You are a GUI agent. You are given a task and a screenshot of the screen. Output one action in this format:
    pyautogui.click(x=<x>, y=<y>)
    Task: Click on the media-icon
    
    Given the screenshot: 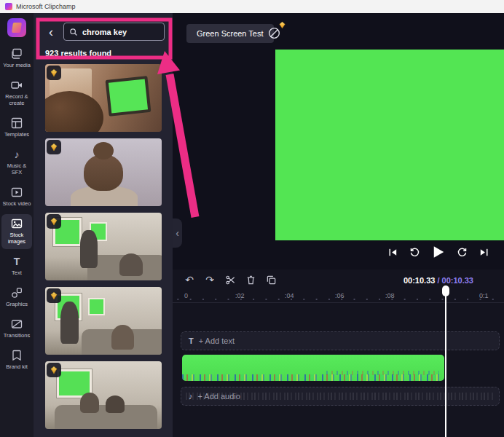 What is the action you would take?
    pyautogui.click(x=17, y=54)
    